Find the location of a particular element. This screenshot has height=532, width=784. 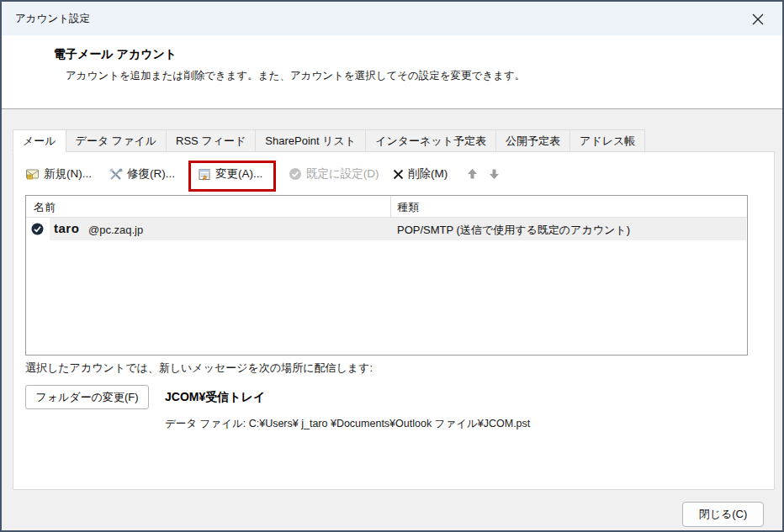

repair-tools-icon is located at coordinates (116, 175).